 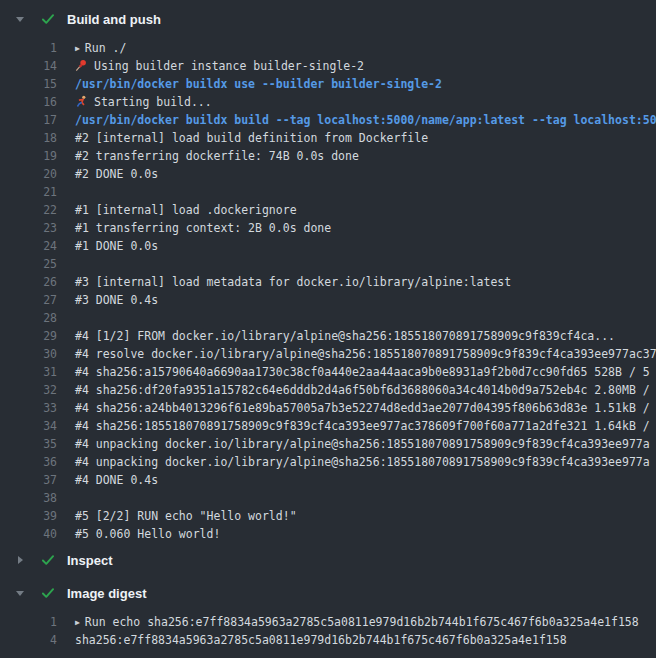 I want to click on log-line-text: #2 transferring dockerfile: 74B 0.0s don…, so click(x=356, y=156).